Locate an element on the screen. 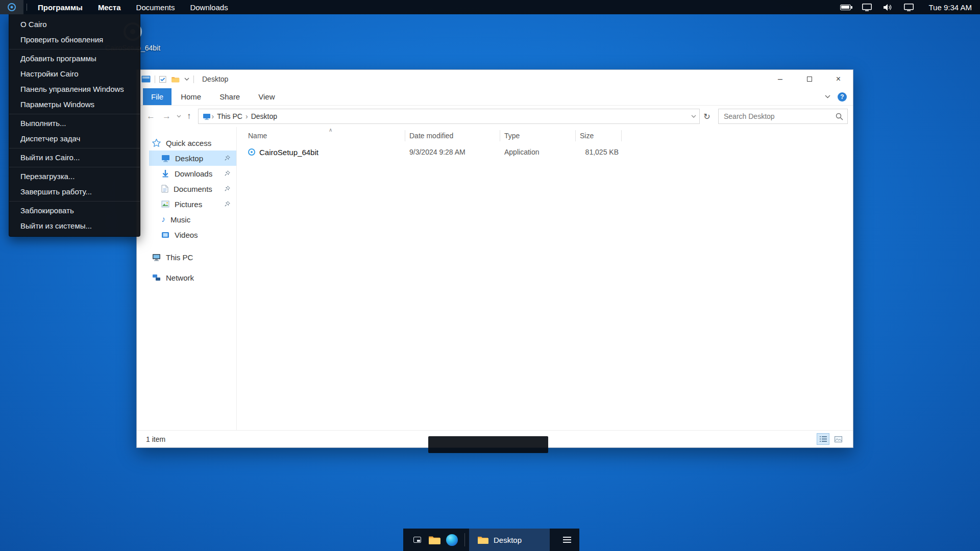 Image resolution: width=980 pixels, height=551 pixels. close-button: × is located at coordinates (838, 79).